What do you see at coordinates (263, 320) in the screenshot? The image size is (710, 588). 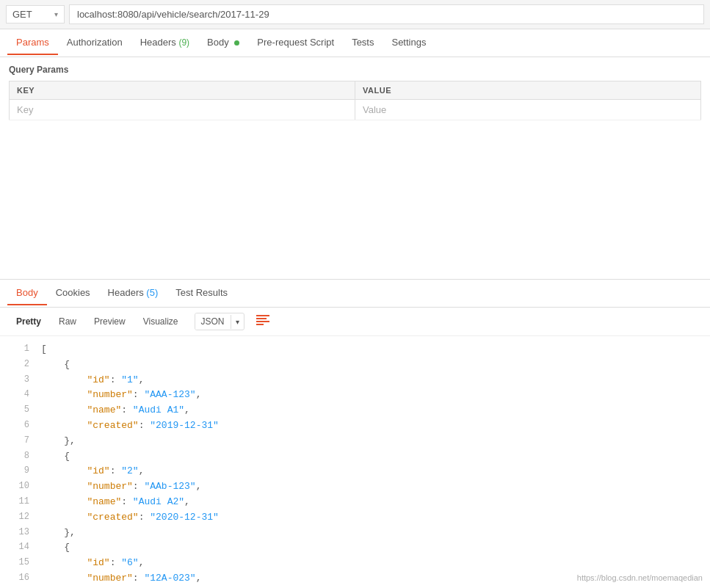 I see `wrap-icon` at bounding box center [263, 320].